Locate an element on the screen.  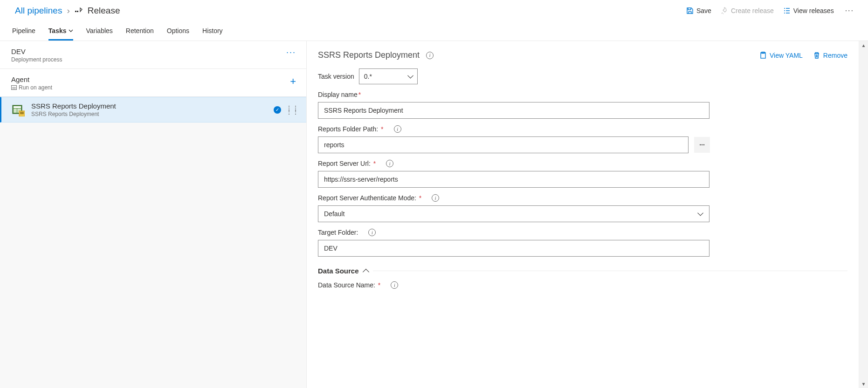
tab-row: Pipeline Tasks Variables Retention Optio… is located at coordinates (434, 31).